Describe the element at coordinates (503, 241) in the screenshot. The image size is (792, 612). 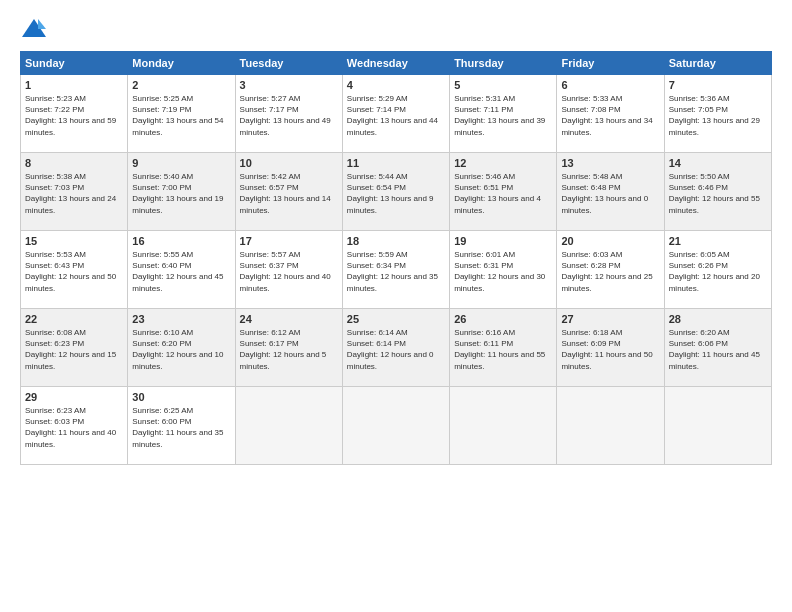
I see `day-number: 19` at that location.